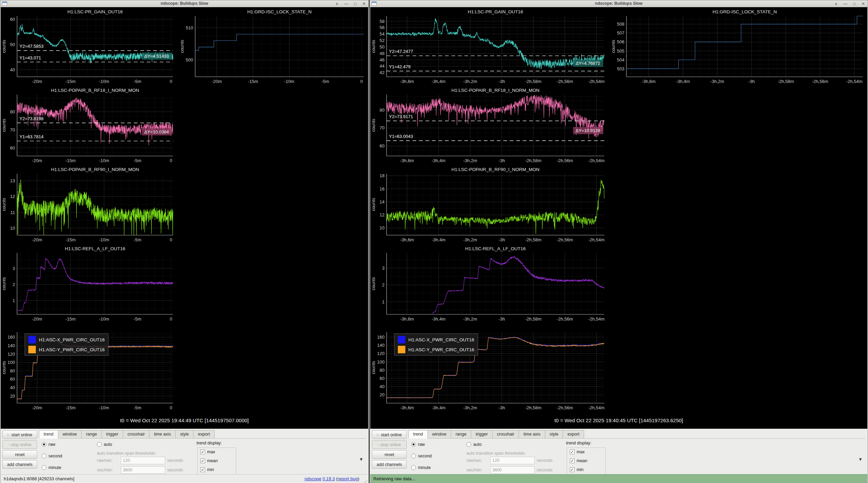 This screenshot has width=868, height=483. I want to click on y-tick-label: 60, so click(382, 146).